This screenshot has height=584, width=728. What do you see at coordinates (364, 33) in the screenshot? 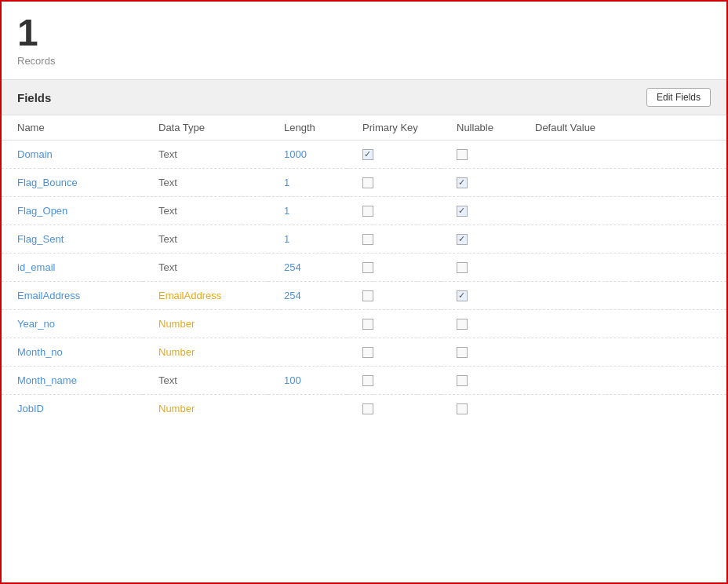
I see `records-count: 1` at bounding box center [364, 33].